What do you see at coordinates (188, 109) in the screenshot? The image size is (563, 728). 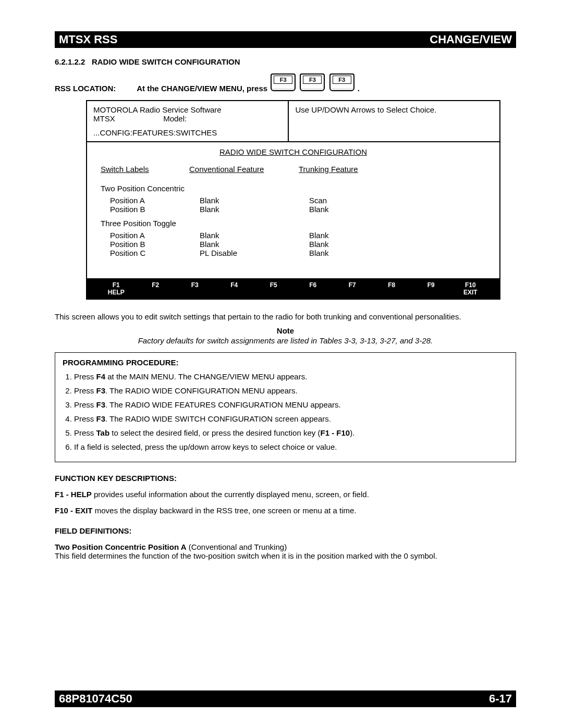 I see `screen-top-left-l1: MOTOROLA Radio Service Software` at bounding box center [188, 109].